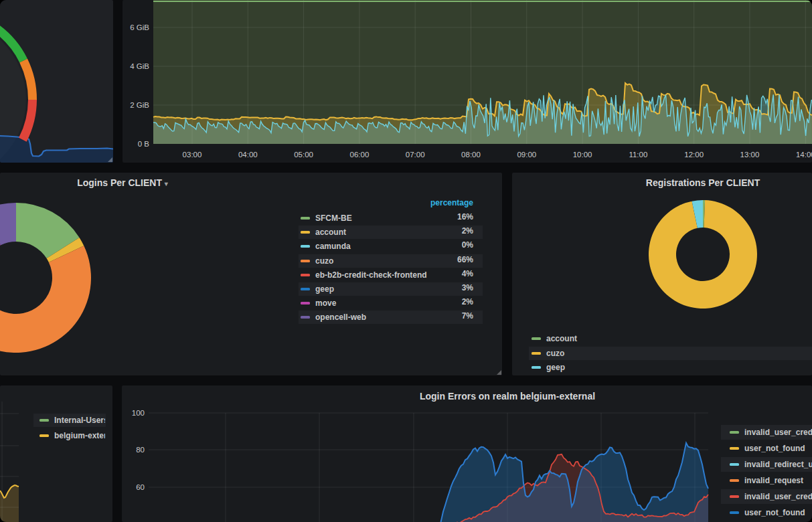  I want to click on svg-text: 80, so click(141, 450).